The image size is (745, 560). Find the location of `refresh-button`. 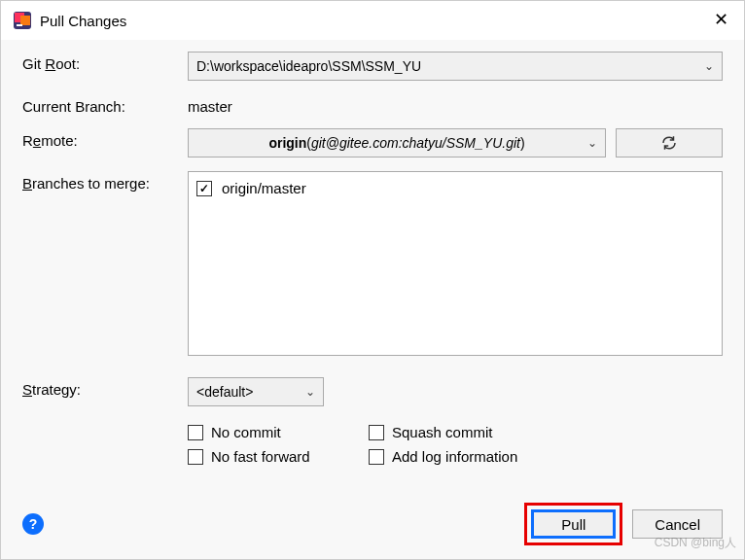

refresh-button is located at coordinates (669, 143).